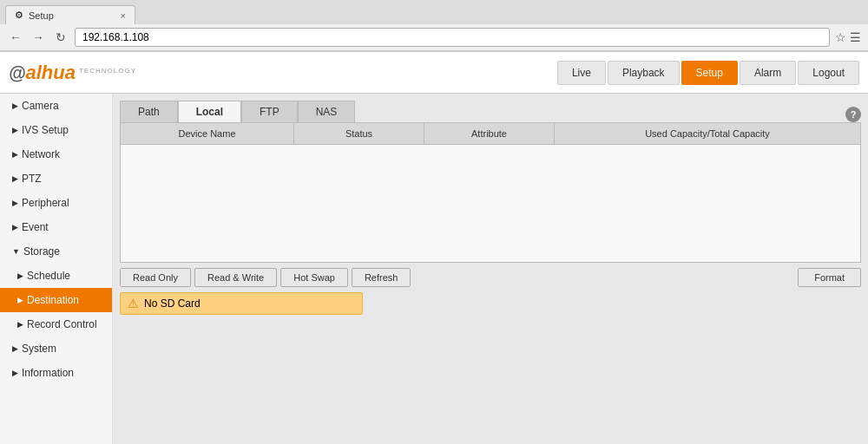 This screenshot has width=868, height=444. I want to click on logo-sub: TECHNOLOGY, so click(108, 71).